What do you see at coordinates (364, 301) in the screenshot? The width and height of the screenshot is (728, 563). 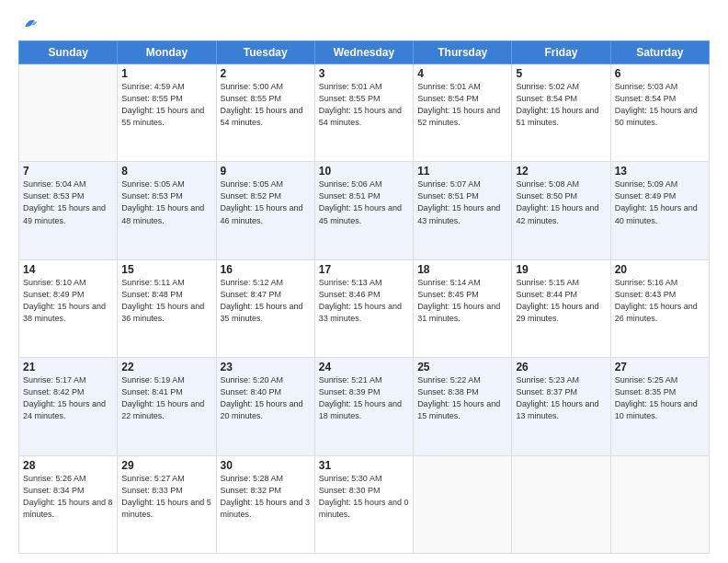 I see `day-info: Sunrise: 5:13 AM Sunset: 8:46 PM Dayligh…` at bounding box center [364, 301].